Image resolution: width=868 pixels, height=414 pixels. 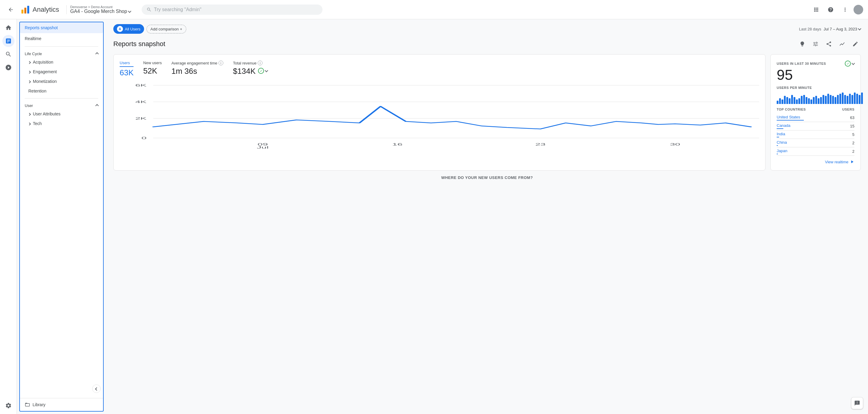 I want to click on library-label: Library, so click(x=39, y=405).